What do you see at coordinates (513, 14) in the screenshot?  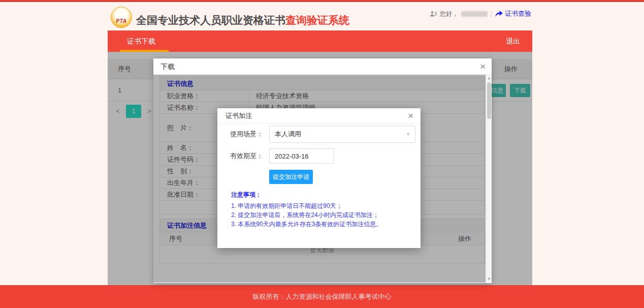 I see `cert-verify-link: 证书查验` at bounding box center [513, 14].